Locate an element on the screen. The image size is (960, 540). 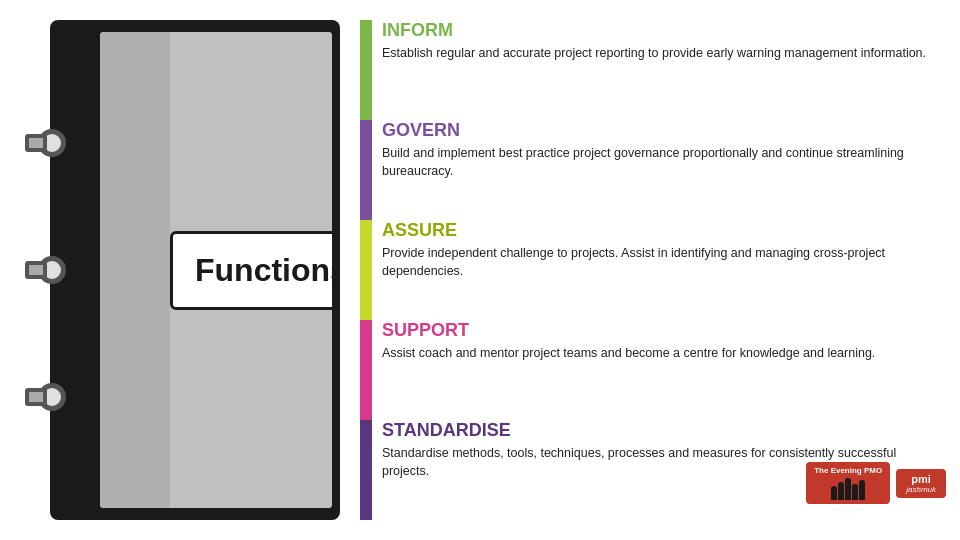
function-assure: ASSURE Provide independent challenge to … is located at coordinates (652, 270).